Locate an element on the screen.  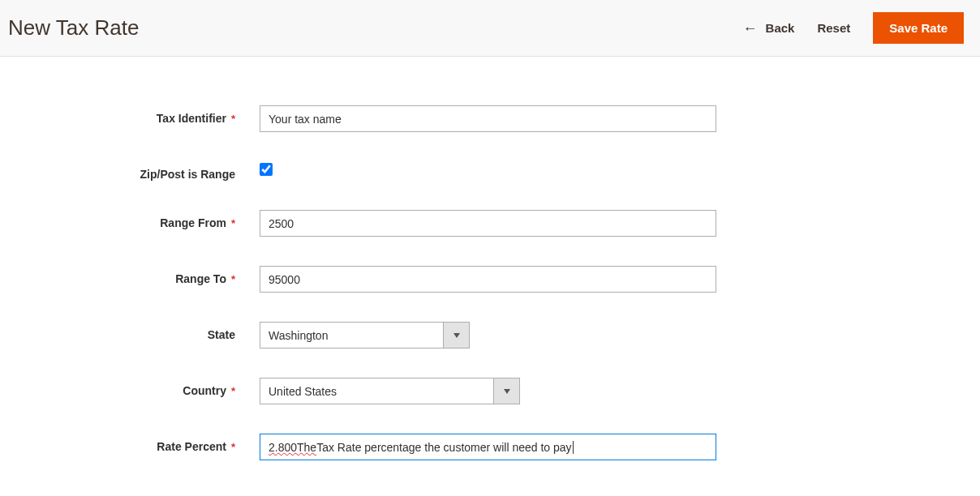
label-range-to: Range To * is located at coordinates (130, 276).